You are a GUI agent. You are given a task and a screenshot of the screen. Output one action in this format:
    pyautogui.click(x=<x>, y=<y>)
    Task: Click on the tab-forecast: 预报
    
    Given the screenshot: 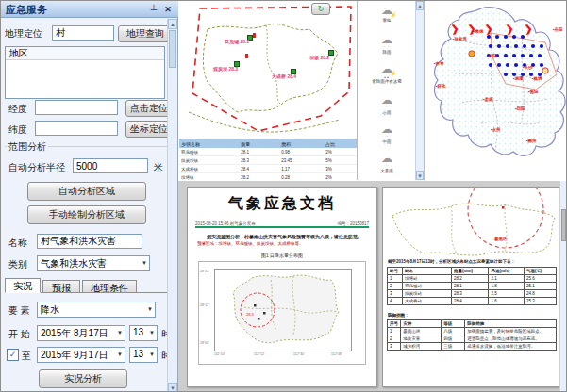 What is the action you would take?
    pyautogui.click(x=61, y=286)
    